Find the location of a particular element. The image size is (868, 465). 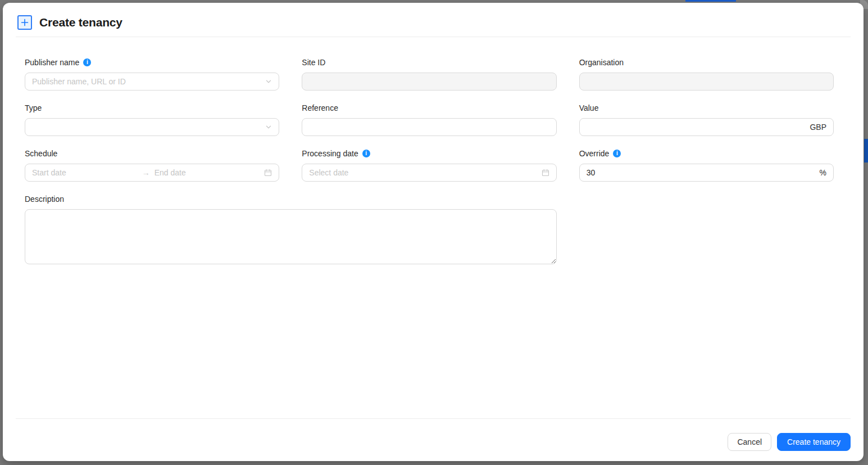

modal-footer: Cancel Create tenancy is located at coordinates (433, 440).